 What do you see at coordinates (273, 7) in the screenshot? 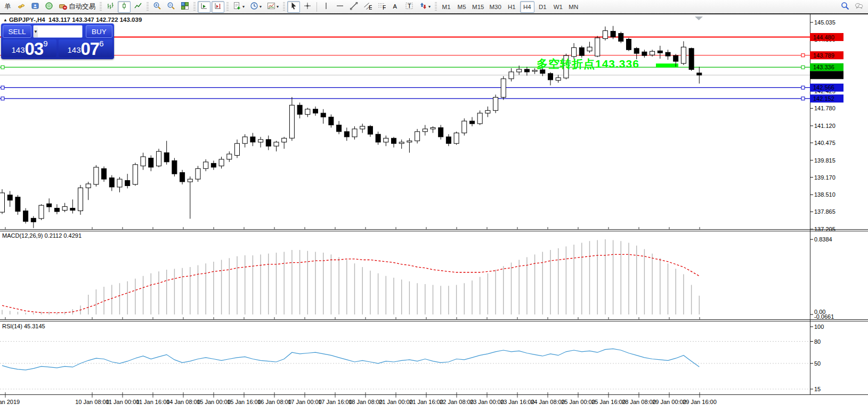
I see `templates-button: ▾` at bounding box center [273, 7].